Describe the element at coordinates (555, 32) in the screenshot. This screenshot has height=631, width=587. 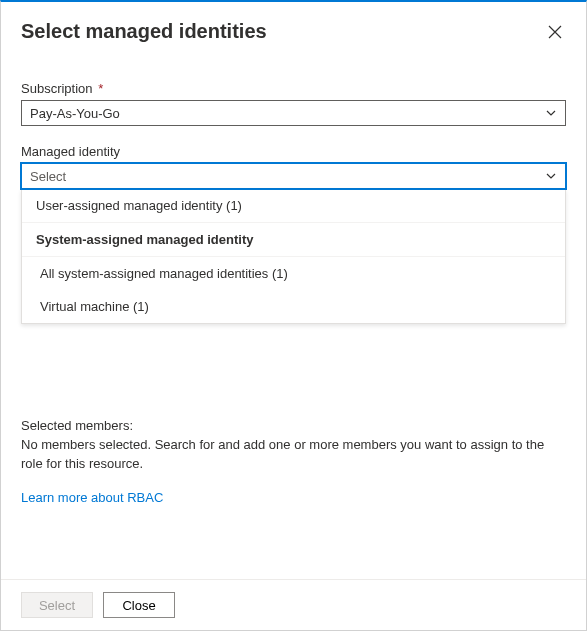
I see `close-icon` at that location.